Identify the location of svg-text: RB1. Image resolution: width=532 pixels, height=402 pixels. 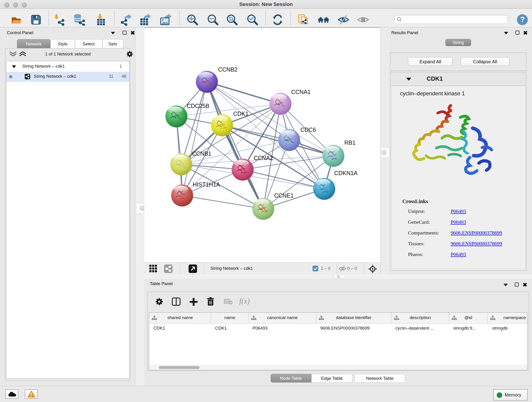
(350, 142).